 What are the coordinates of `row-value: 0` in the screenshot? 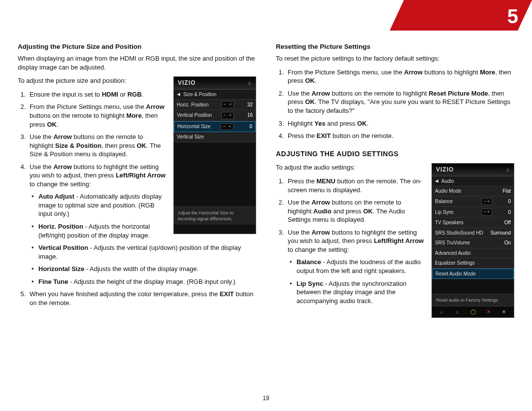 It's located at (243, 127).